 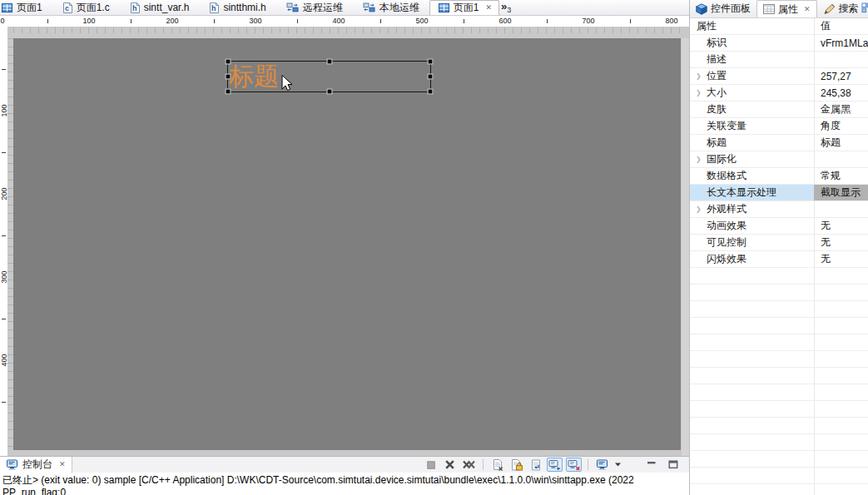 What do you see at coordinates (686, 247) in the screenshot?
I see `canvas-scrollbar` at bounding box center [686, 247].